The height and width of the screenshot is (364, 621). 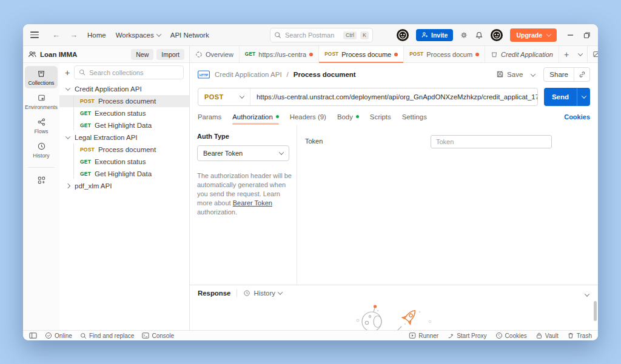 What do you see at coordinates (500, 74) in the screenshot?
I see `save-floppy-icon` at bounding box center [500, 74].